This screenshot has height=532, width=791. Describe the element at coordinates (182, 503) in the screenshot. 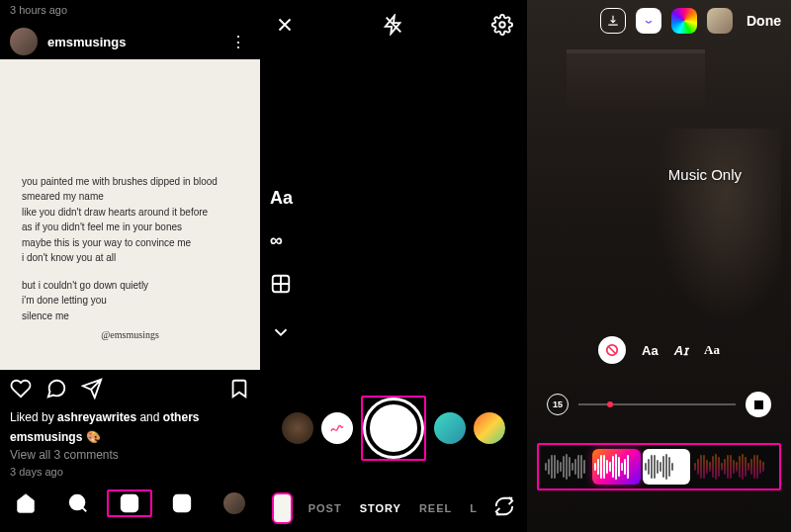

I see `reels-tab-icon` at that location.